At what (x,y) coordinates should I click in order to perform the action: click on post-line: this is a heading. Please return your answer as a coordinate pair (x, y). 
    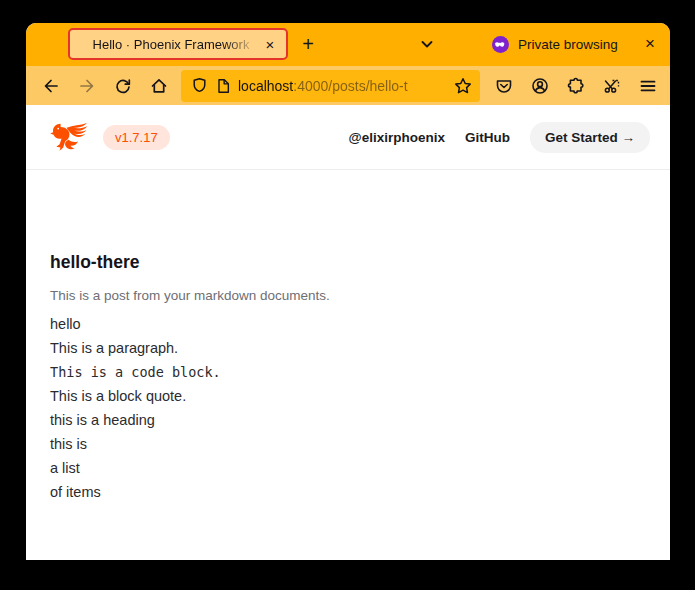
    Looking at the image, I should click on (348, 420).